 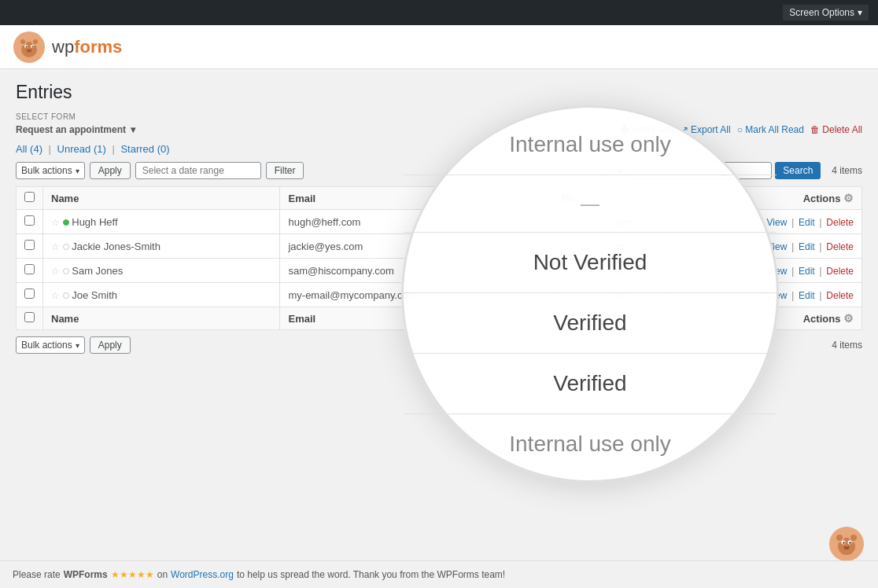 What do you see at coordinates (110, 345) in the screenshot?
I see `apply-button-bottom: Apply` at bounding box center [110, 345].